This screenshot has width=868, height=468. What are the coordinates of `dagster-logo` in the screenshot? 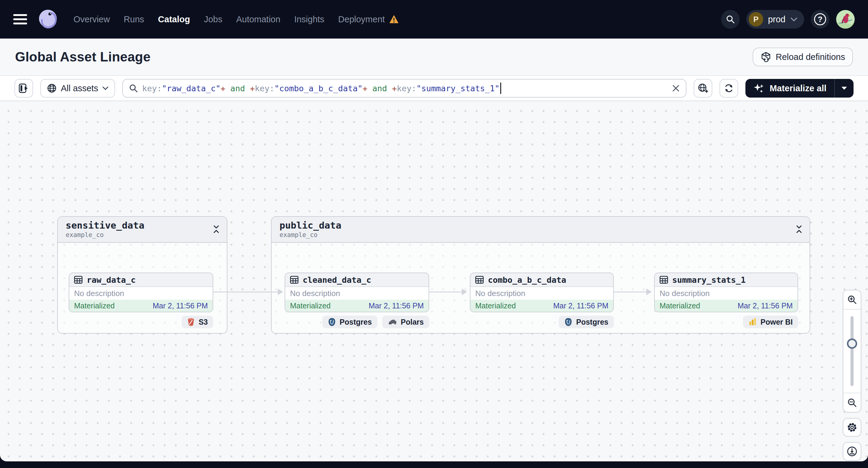 It's located at (48, 19).